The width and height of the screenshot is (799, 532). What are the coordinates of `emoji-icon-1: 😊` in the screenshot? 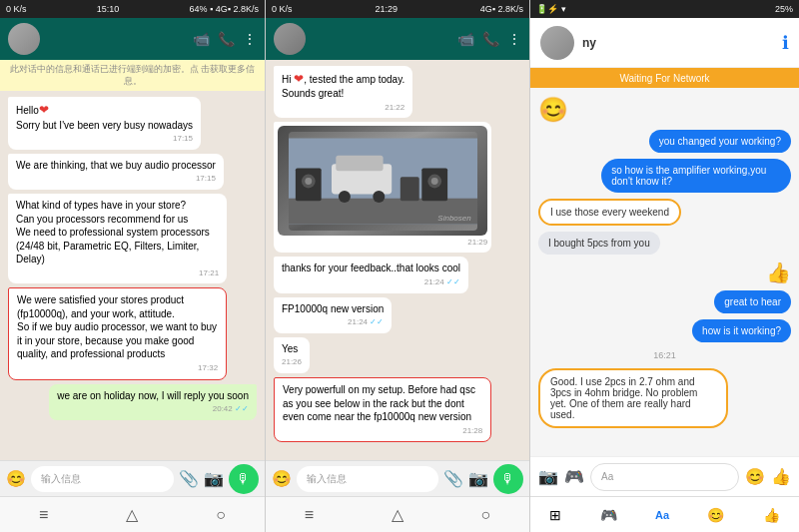 It's located at (16, 479).